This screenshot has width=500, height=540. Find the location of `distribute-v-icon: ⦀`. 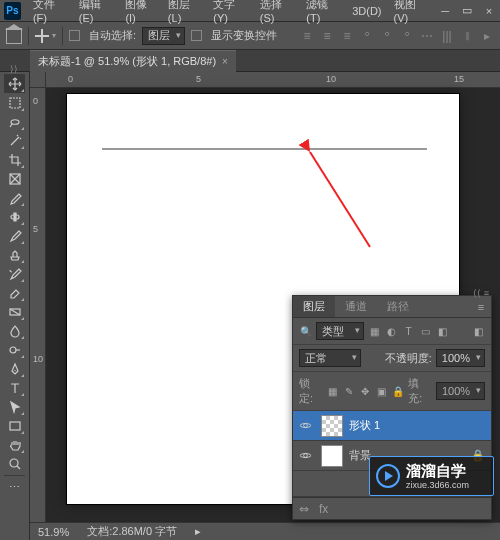

distribute-v-icon: ⦀ is located at coordinates (467, 36).